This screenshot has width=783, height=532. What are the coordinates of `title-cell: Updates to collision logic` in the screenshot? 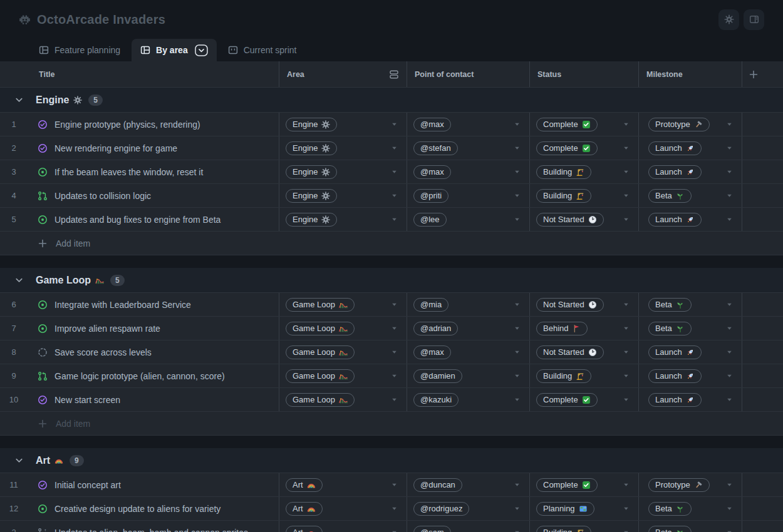 It's located at (153, 195).